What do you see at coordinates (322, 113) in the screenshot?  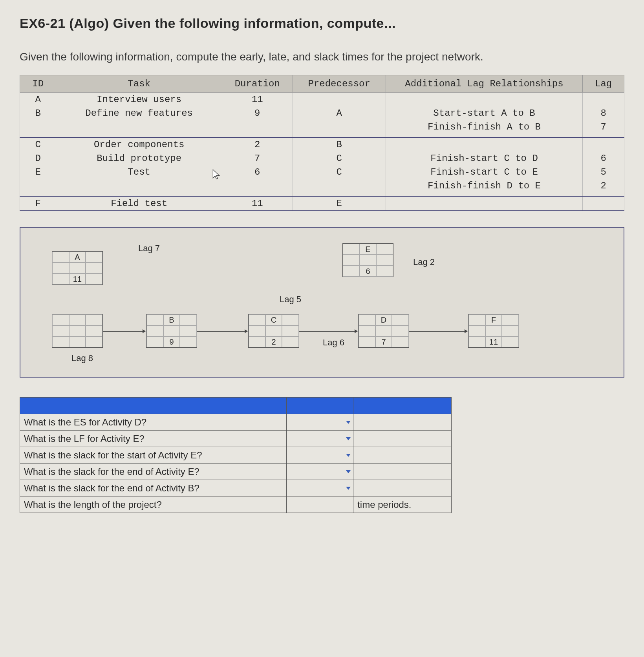 I see `table-row: BDefine new features9AStart-start A to B…` at bounding box center [322, 113].